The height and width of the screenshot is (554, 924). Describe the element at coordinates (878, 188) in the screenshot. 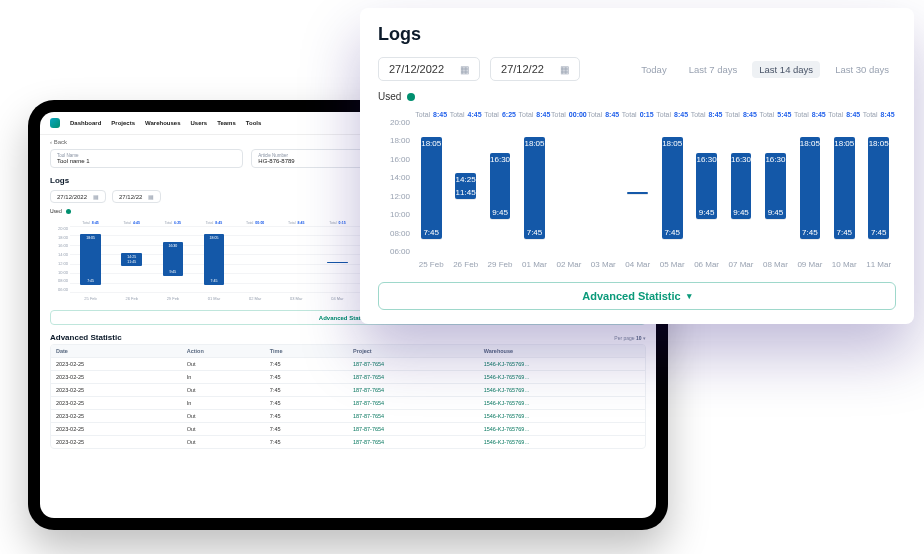

I see `bar-col: Total 8:4518:057:4511 Mar` at that location.